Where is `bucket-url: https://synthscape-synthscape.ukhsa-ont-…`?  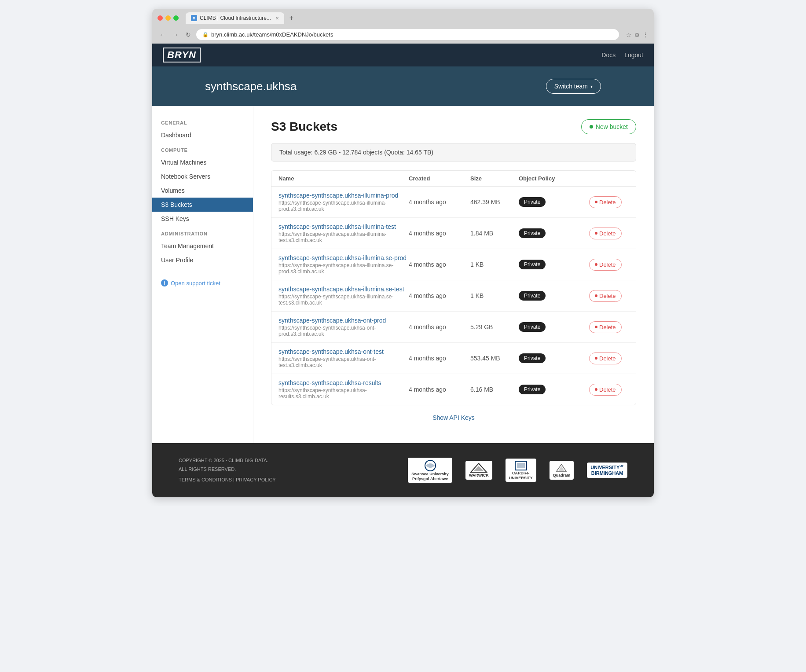
bucket-url: https://synthscape-synthscape.ukhsa-ont-… is located at coordinates (344, 331).